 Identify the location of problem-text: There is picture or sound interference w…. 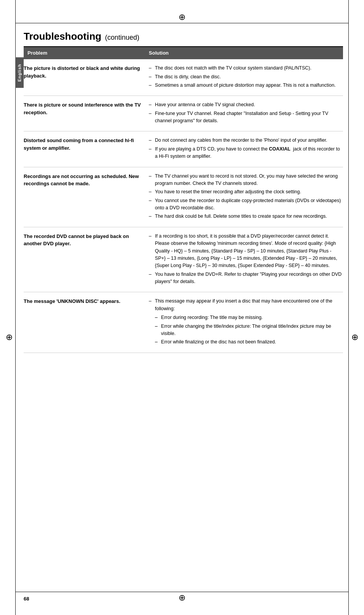
(84, 113).